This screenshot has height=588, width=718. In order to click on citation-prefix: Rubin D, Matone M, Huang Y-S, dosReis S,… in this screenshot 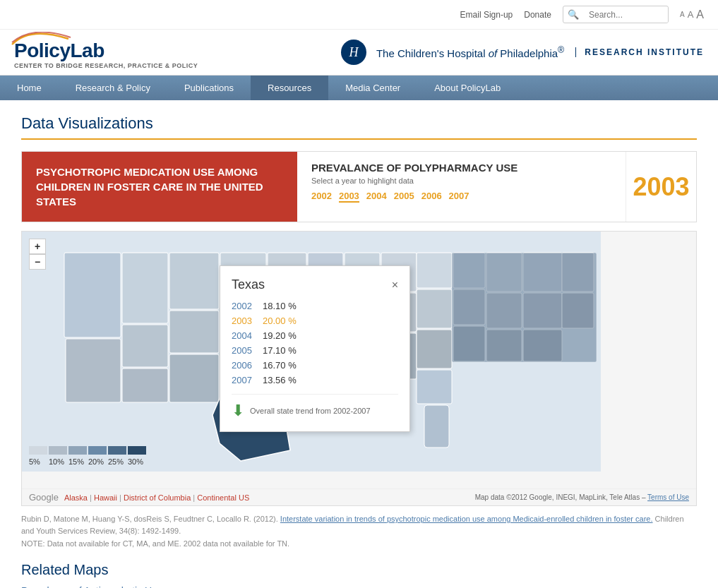, I will do `click(150, 519)`.